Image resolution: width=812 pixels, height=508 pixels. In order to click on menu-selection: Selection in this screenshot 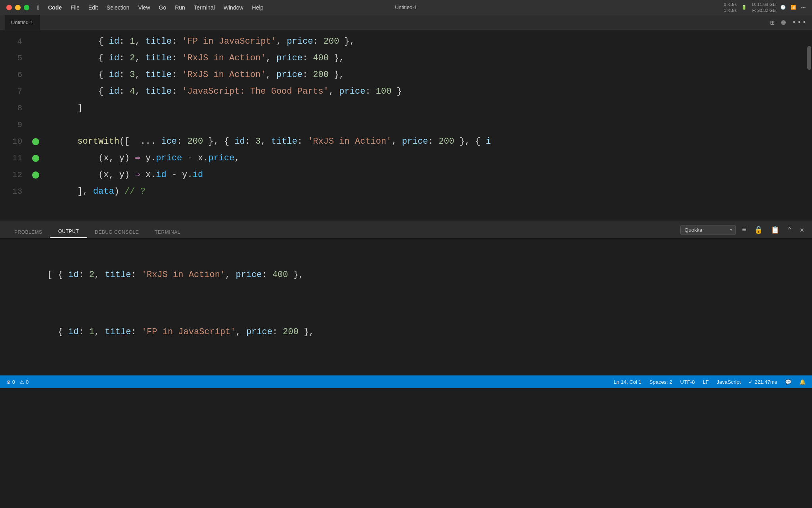, I will do `click(118, 8)`.